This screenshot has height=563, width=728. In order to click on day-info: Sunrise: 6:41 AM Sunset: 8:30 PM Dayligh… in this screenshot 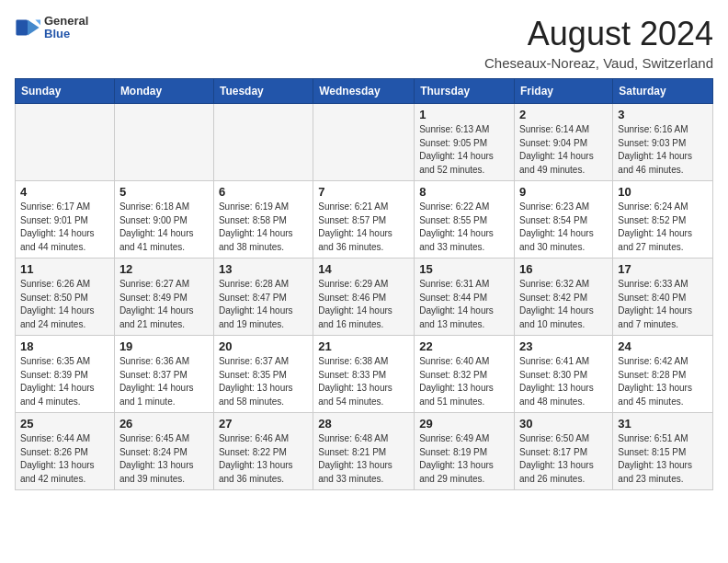, I will do `click(563, 382)`.